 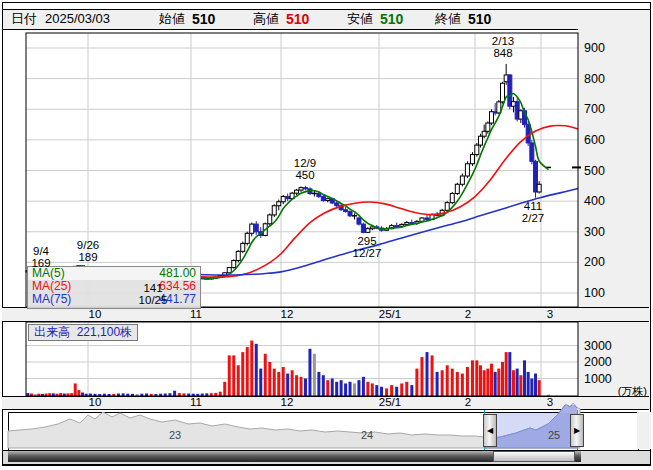 What do you see at coordinates (114, 288) in the screenshot?
I see `ma-legend: MA(5)481.00MA(25)634.56MA(75)441.77` at bounding box center [114, 288].